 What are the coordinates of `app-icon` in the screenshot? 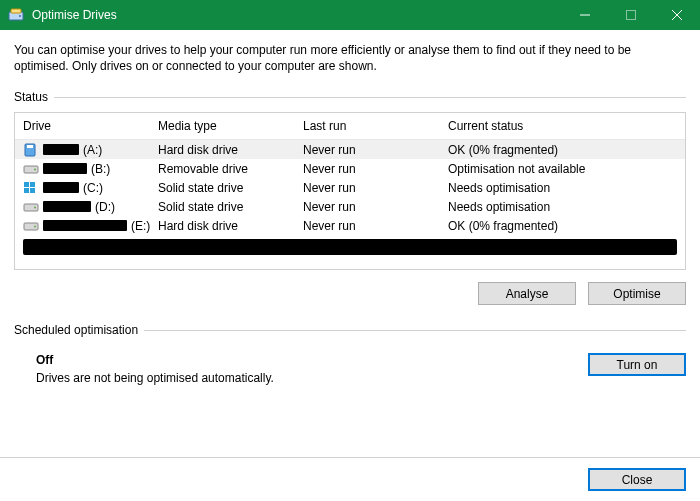 It's located at (16, 15).